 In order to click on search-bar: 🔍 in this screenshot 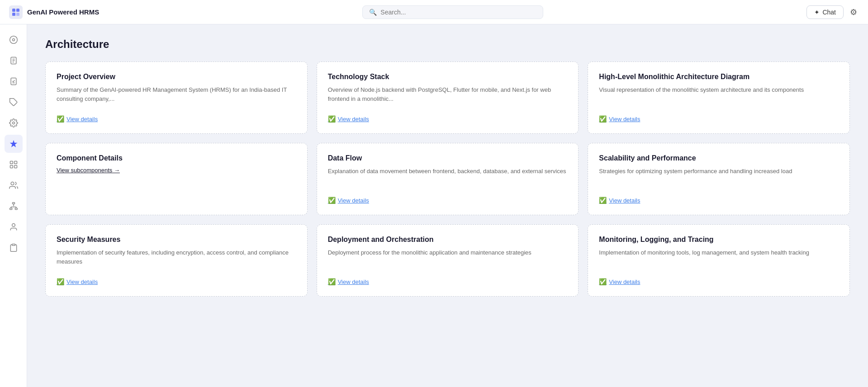, I will do `click(453, 12)`.